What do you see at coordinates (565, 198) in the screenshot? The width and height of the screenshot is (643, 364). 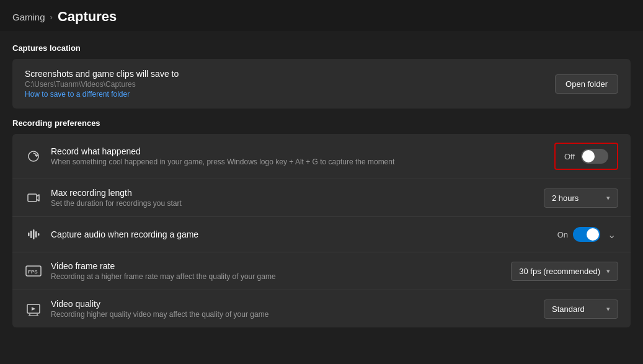 I see `max-recording-value: 2 hours` at bounding box center [565, 198].